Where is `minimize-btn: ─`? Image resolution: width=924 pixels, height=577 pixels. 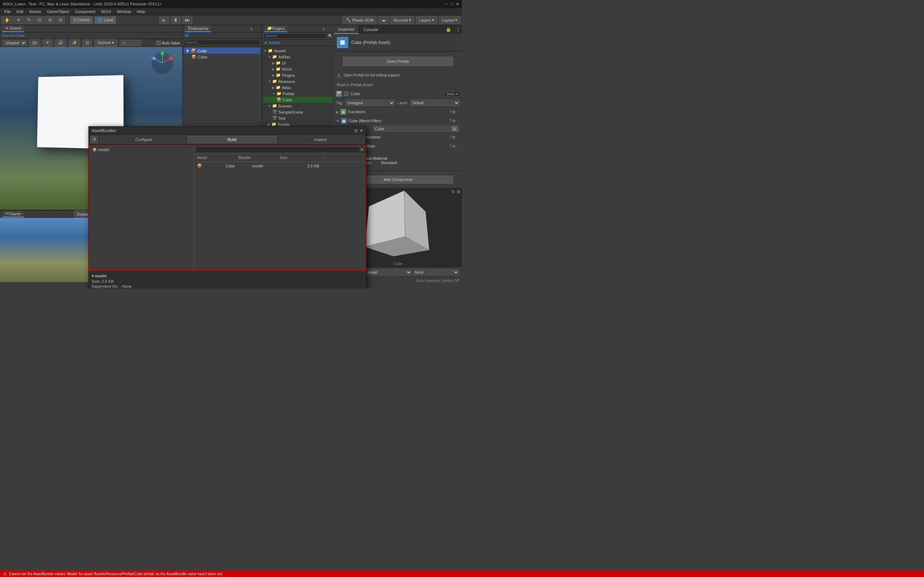
minimize-btn: ─ is located at coordinates (447, 4).